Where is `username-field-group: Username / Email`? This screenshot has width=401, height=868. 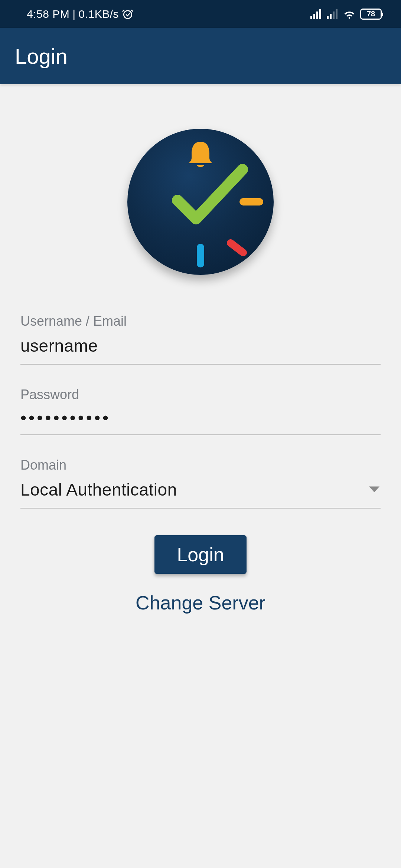 username-field-group: Username / Email is located at coordinates (200, 339).